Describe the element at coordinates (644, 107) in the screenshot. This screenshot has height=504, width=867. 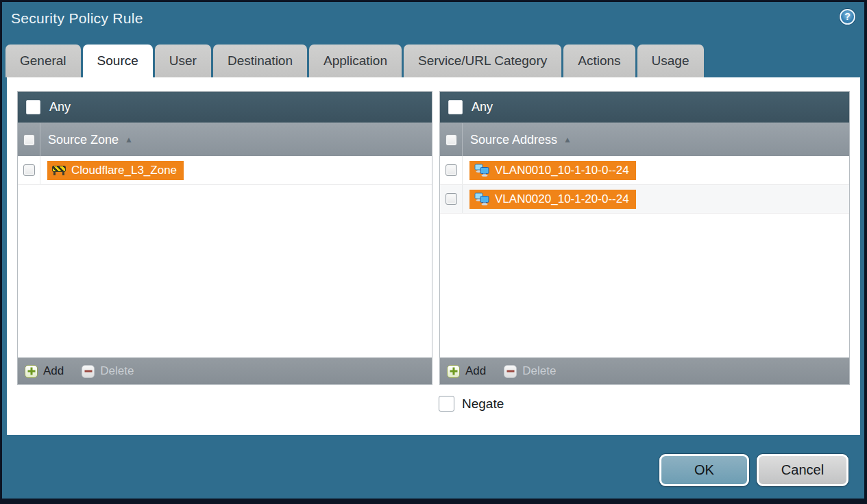
I see `source-address-any-header: Any` at that location.